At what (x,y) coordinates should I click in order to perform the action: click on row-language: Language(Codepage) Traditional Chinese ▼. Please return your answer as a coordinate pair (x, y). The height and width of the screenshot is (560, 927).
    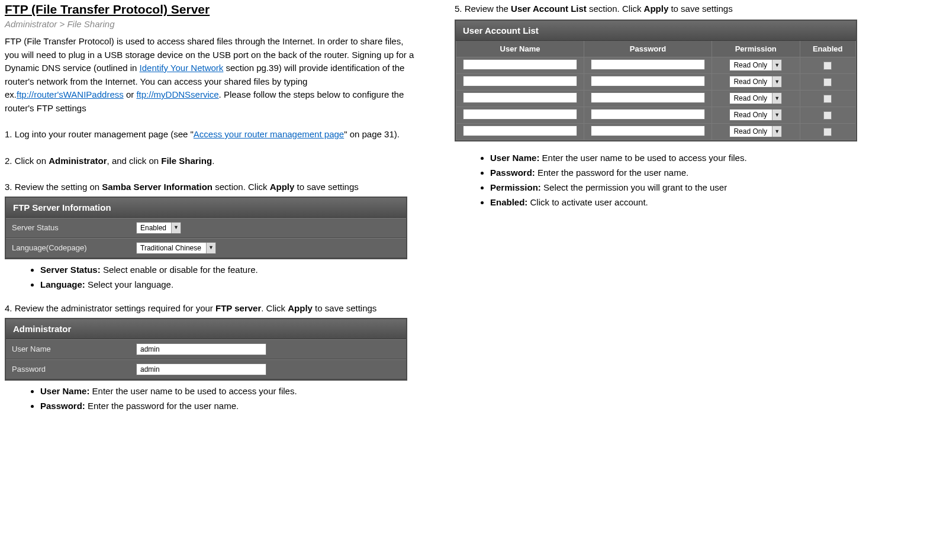
    Looking at the image, I should click on (206, 248).